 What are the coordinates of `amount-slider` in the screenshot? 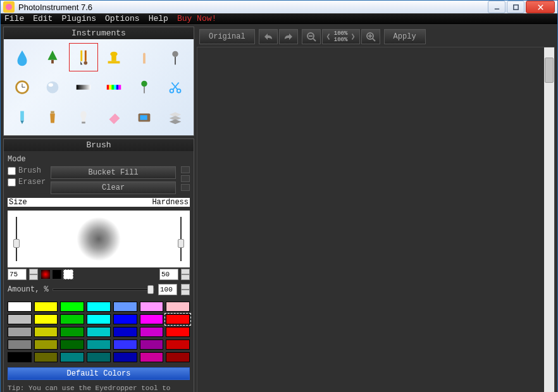 It's located at (104, 290).